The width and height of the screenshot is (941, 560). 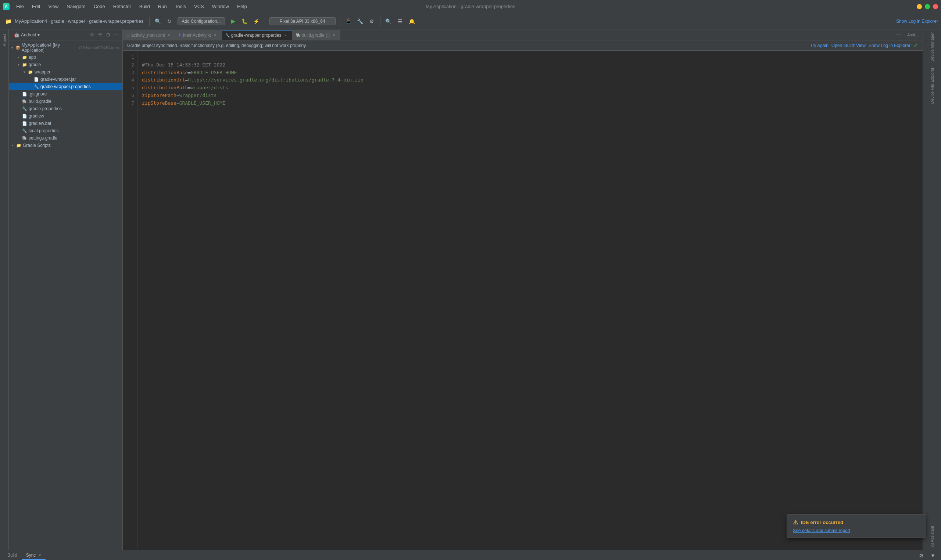 I want to click on maximize-button: □, so click(x=927, y=7).